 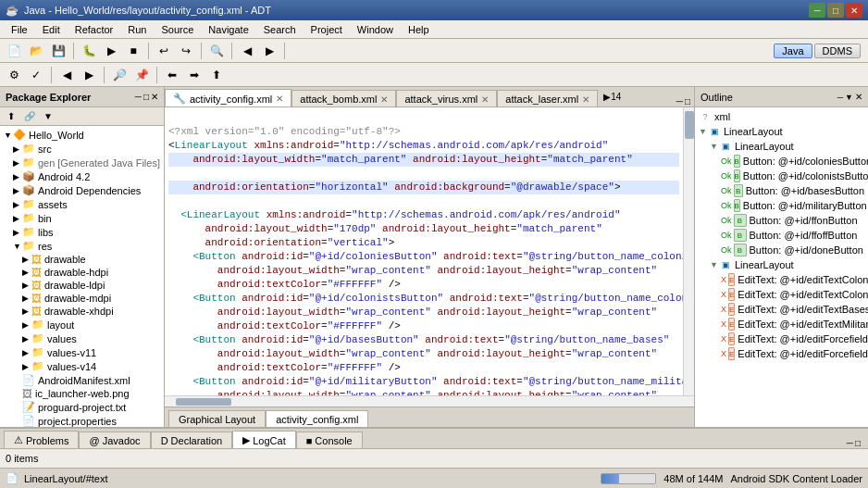 What do you see at coordinates (781, 220) in the screenshot?
I see `outline-btn-ffon: Ok B Button: @+id/ffonButton` at bounding box center [781, 220].